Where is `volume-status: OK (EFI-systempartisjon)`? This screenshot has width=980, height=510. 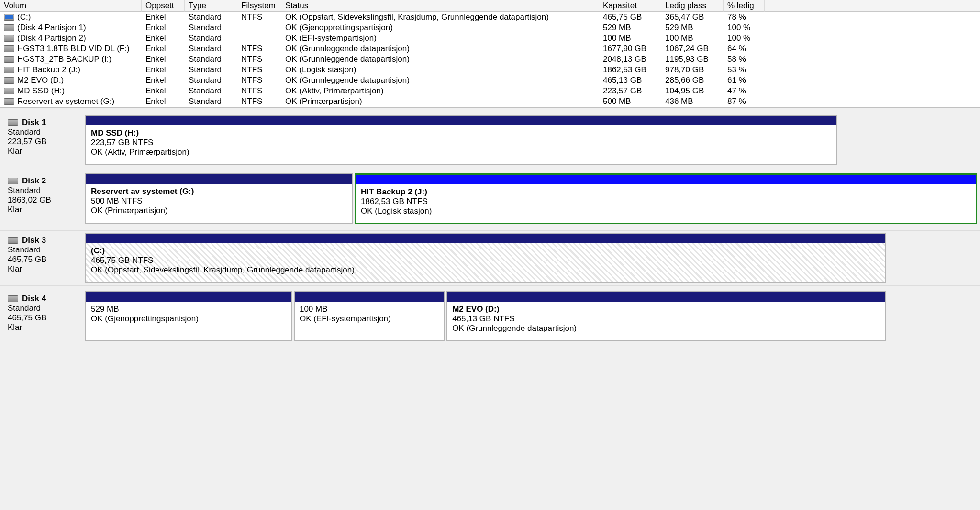
volume-status: OK (EFI-systempartisjon) is located at coordinates (440, 38).